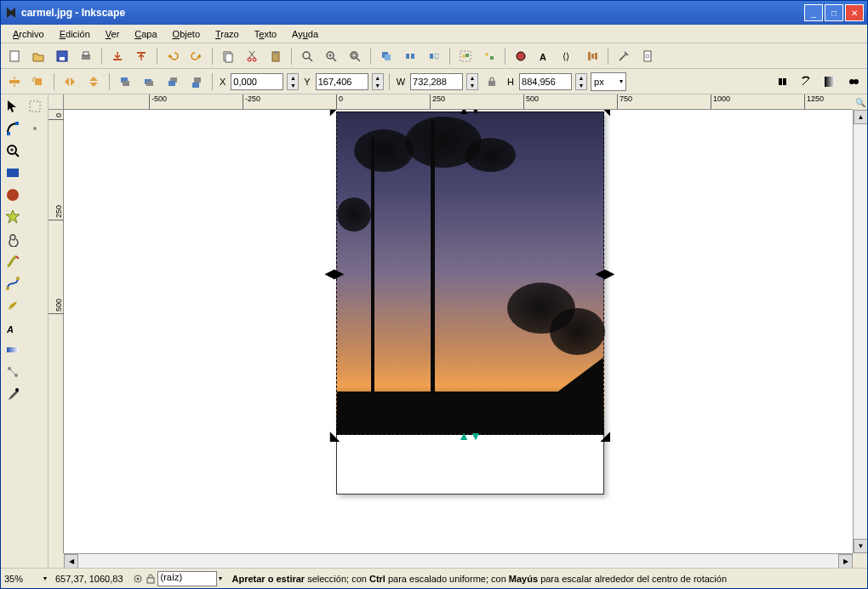 This screenshot has height=589, width=868. I want to click on select-all-layers-button, so click(14, 82).